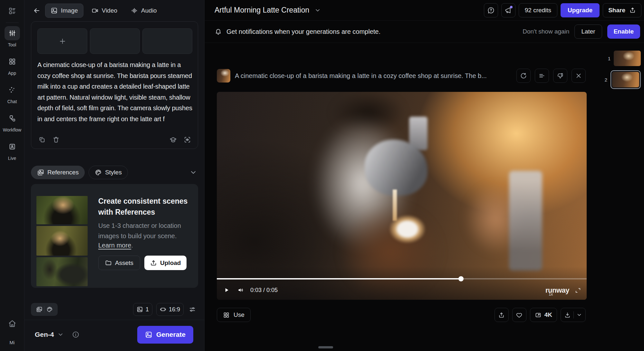 This screenshot has height=351, width=644. I want to click on promo-content: Create consistent scenes with References…, so click(145, 233).